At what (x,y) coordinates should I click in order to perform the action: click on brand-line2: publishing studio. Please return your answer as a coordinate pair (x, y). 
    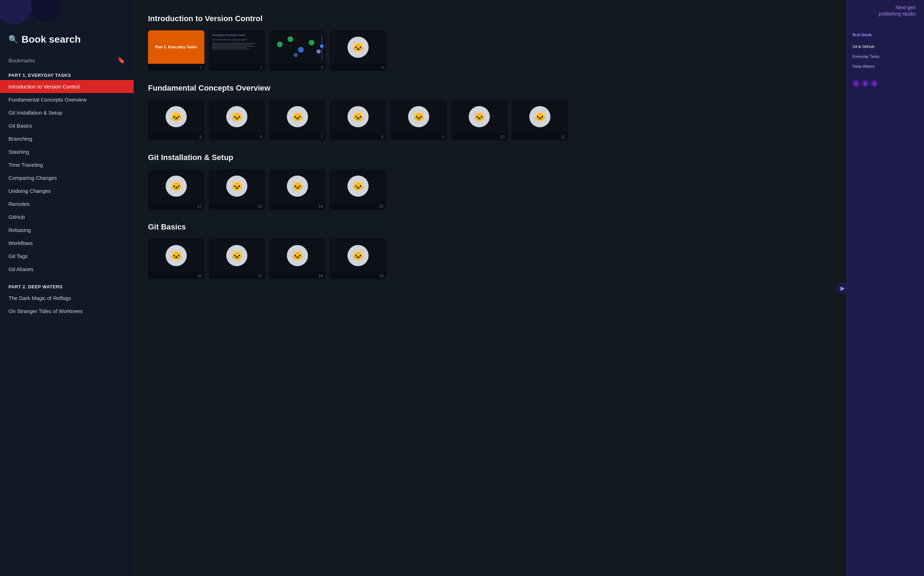
    Looking at the image, I should click on (897, 14).